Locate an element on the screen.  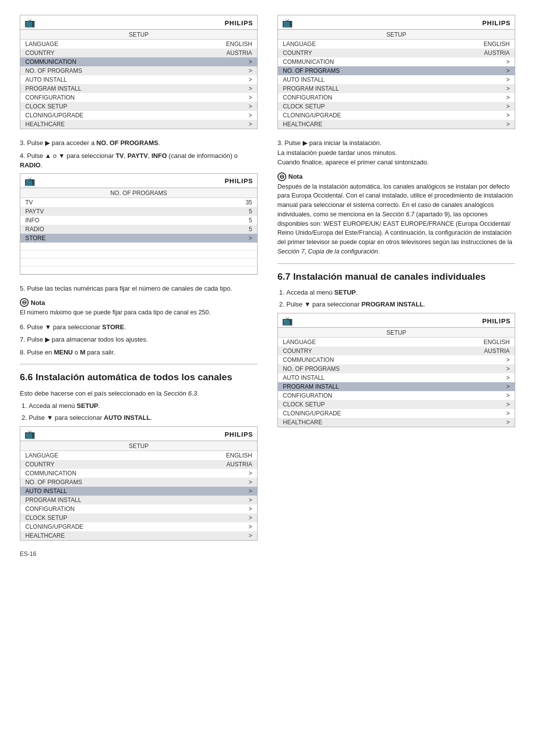
note-text-1: El número máximo que se puede fijar para… is located at coordinates (139, 313).